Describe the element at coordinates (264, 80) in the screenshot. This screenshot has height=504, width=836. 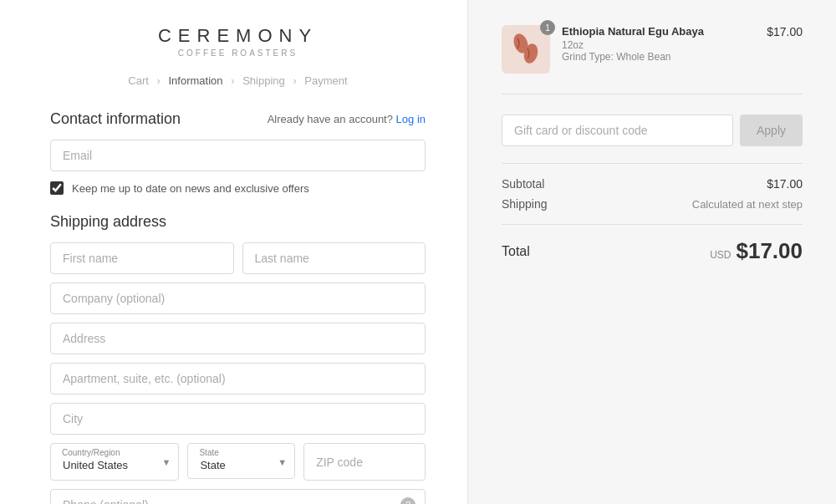
I see `breadcrumb-shipping: Shipping` at that location.